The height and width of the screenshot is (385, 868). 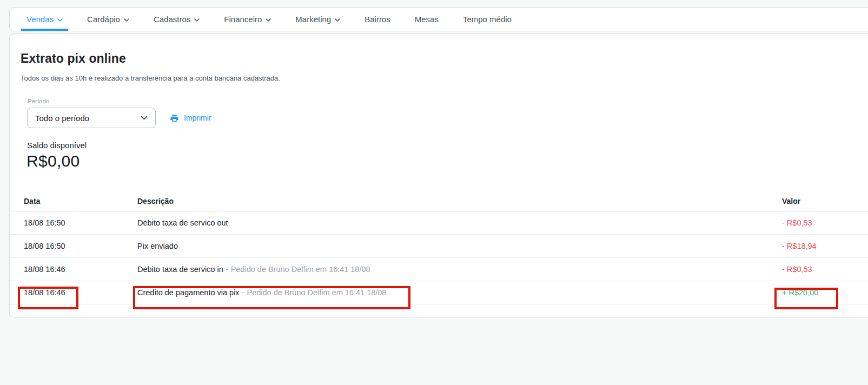 What do you see at coordinates (460, 223) in the screenshot?
I see `transaction-description: Debito taxa de servico out` at bounding box center [460, 223].